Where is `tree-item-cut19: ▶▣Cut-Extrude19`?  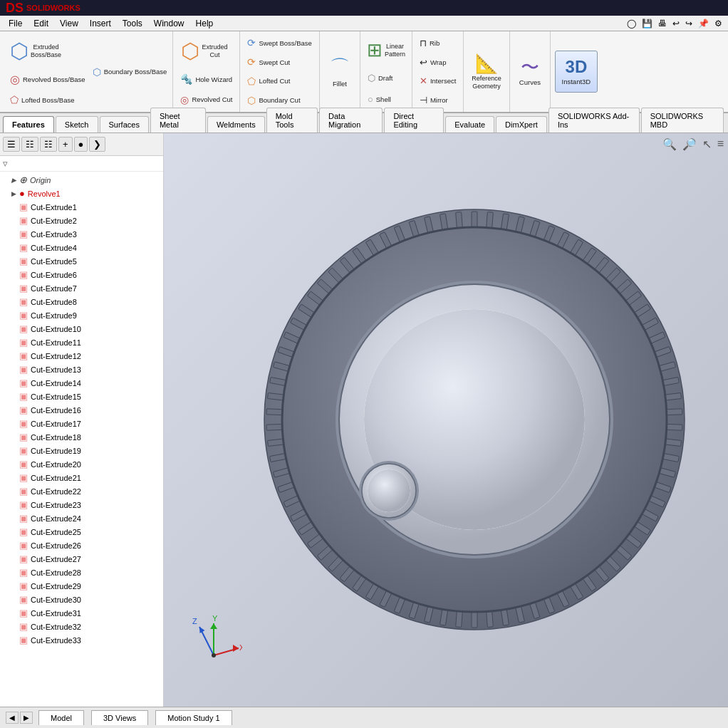
tree-item-cut19: ▶▣Cut-Extrude19 is located at coordinates (81, 450).